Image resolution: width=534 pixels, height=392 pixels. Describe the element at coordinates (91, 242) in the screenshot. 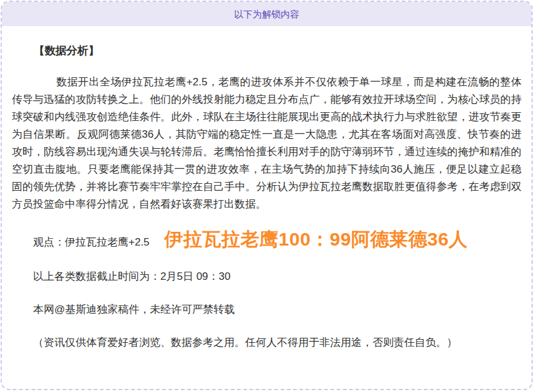

I see `viewpoint-label: 观点：伊拉瓦拉老鹰+2.5` at that location.